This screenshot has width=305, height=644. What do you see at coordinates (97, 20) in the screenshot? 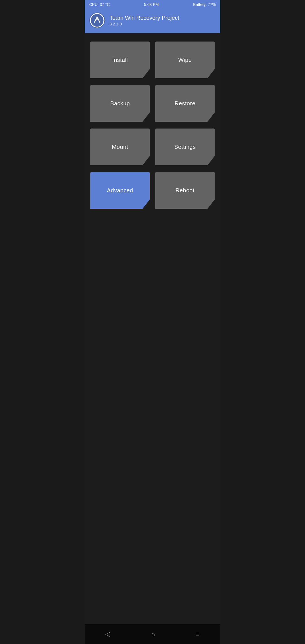
I see `app-logo` at bounding box center [97, 20].